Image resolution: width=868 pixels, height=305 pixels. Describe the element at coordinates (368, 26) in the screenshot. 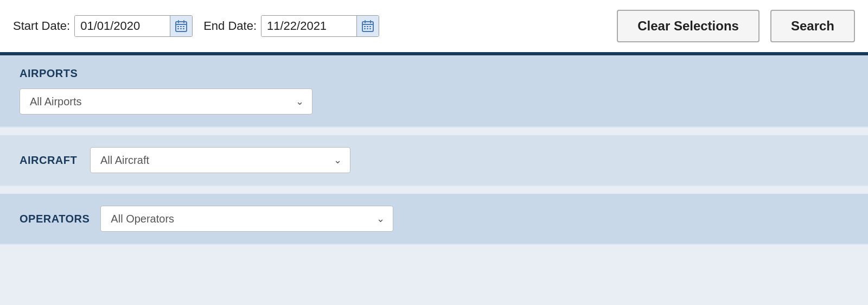

I see `end-date-calendar-button` at that location.